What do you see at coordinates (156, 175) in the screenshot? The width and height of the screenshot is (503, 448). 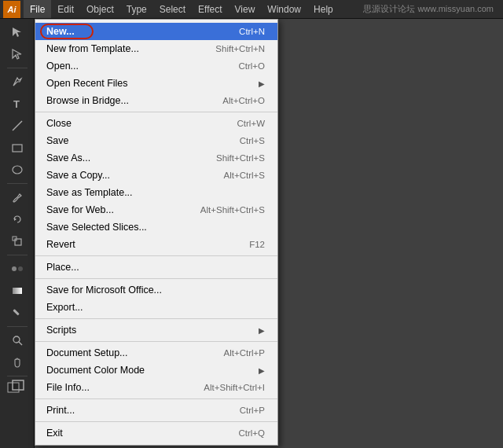 I see `menu-save-copy: Save a Copy... Alt+Ctrl+S` at bounding box center [156, 175].